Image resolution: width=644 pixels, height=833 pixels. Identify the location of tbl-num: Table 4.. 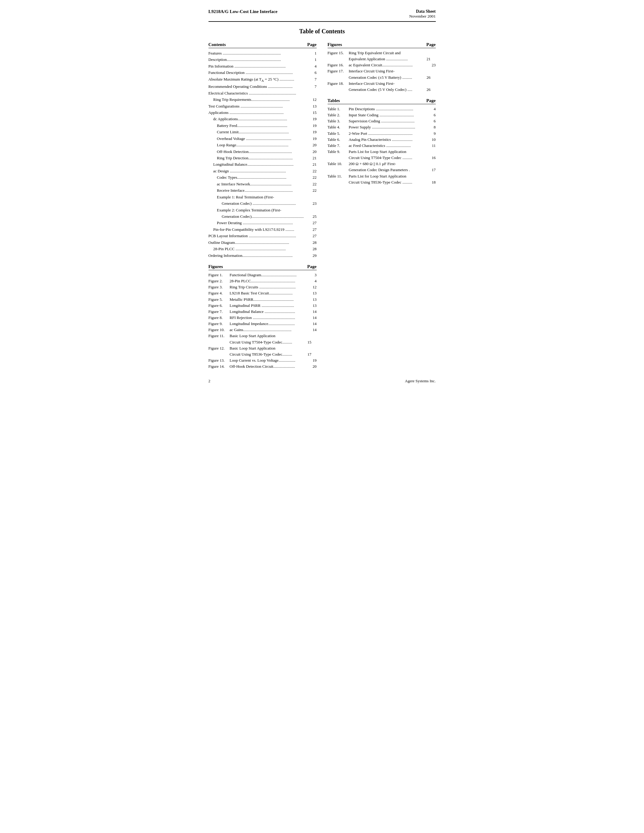
(338, 127).